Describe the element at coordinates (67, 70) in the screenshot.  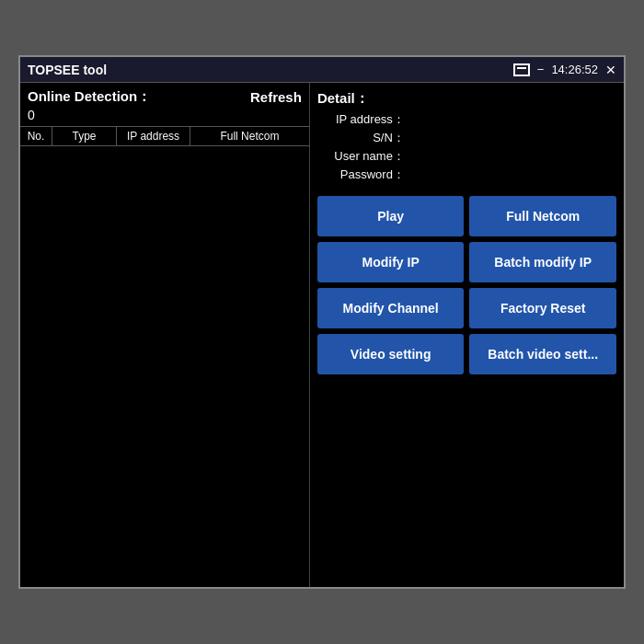
I see `app-title: TOPSEE tool` at that location.